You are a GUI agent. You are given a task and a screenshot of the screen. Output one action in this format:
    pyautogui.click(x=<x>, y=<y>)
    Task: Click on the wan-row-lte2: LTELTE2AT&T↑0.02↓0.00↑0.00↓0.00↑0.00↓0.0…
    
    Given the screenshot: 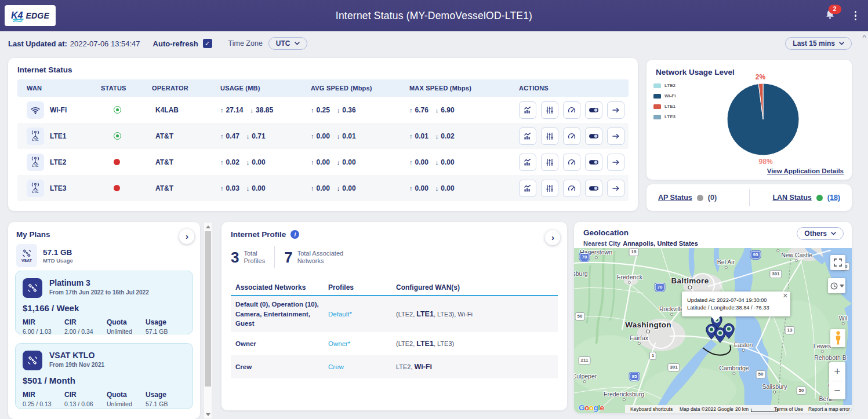 What is the action you would take?
    pyautogui.click(x=323, y=162)
    